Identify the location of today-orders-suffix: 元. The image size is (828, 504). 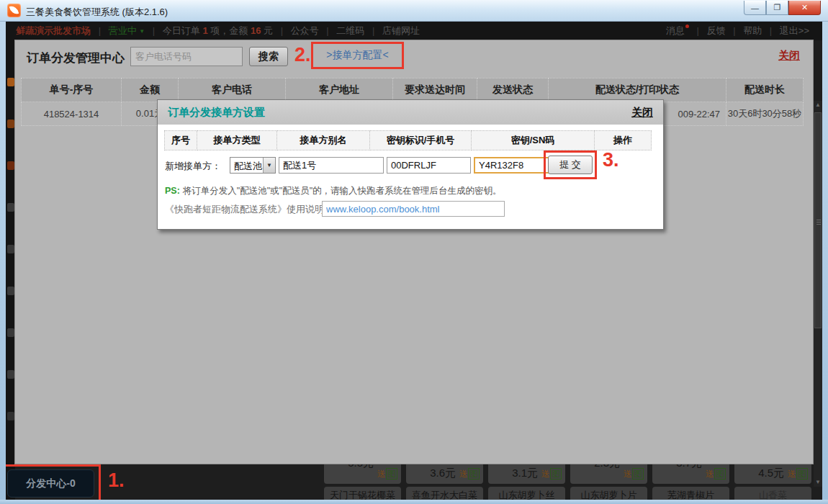
(268, 30).